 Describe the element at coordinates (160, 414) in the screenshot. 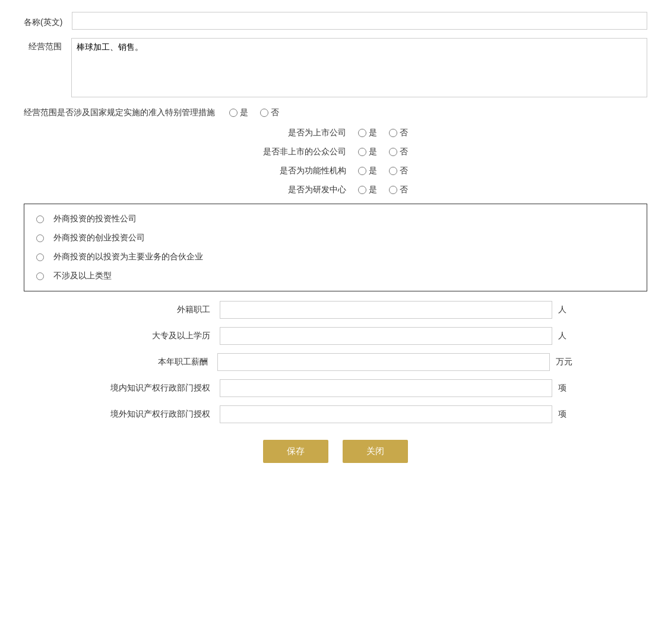

I see `foreign-ip-label: 境外知识产权行政部门授权` at that location.